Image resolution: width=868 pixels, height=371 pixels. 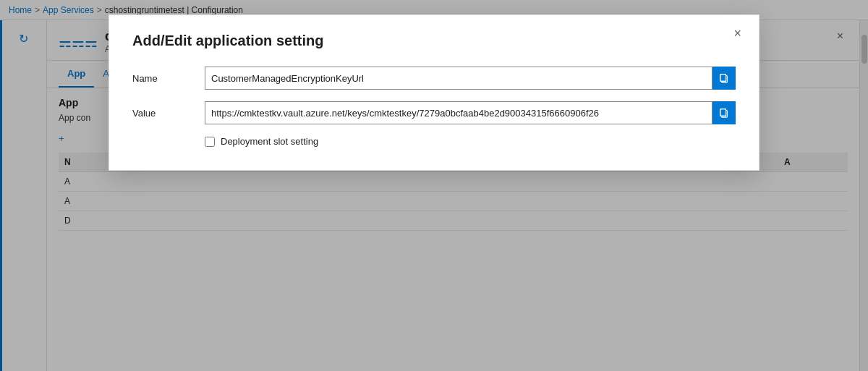 What do you see at coordinates (724, 113) in the screenshot?
I see `value-copy-button` at bounding box center [724, 113].